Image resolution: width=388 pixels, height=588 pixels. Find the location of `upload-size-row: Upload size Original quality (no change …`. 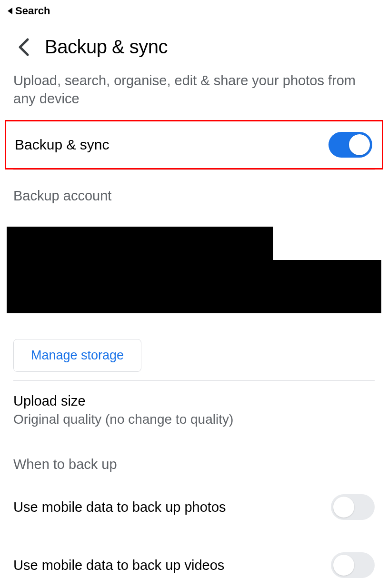

upload-size-row: Upload size Original quality (no change … is located at coordinates (194, 404).